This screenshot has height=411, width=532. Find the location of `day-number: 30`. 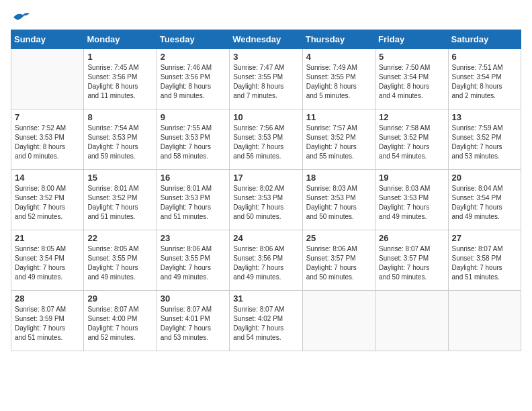

day-number: 30 is located at coordinates (193, 298).